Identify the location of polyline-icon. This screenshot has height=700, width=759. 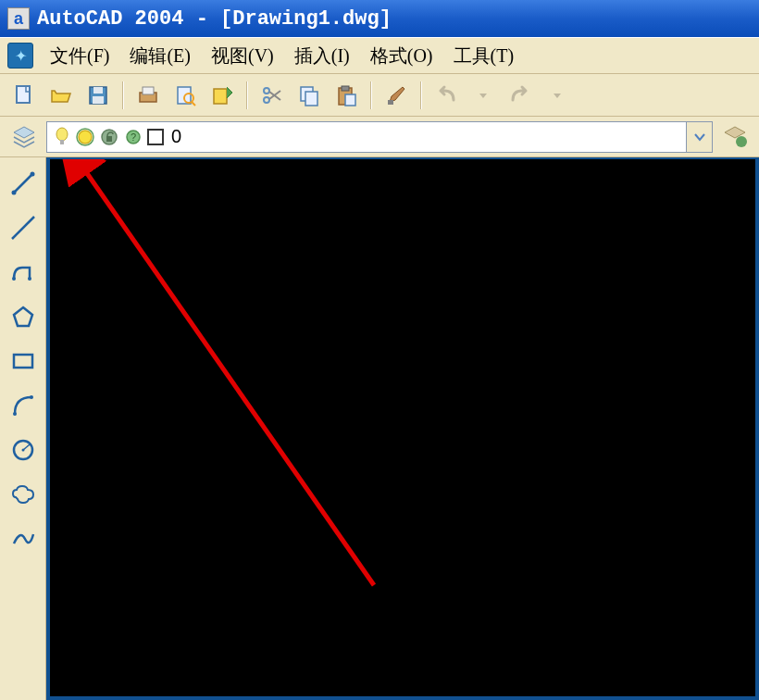
(23, 272).